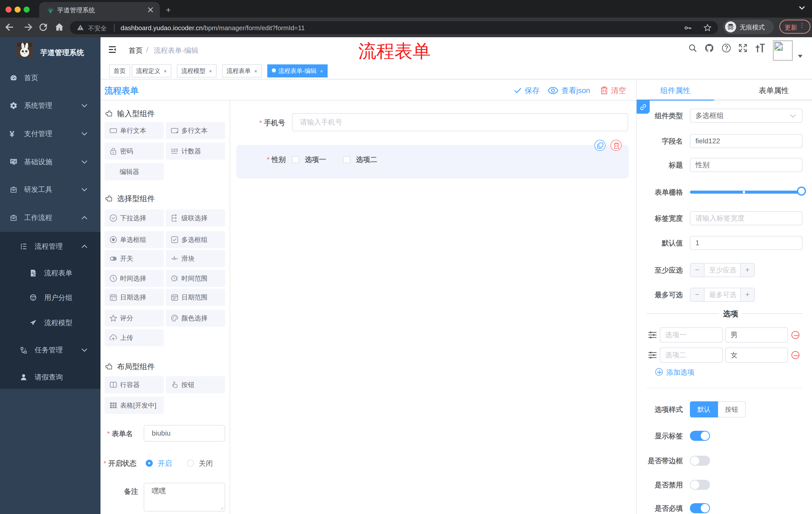  I want to click on svg-text: 123, so click(174, 150).